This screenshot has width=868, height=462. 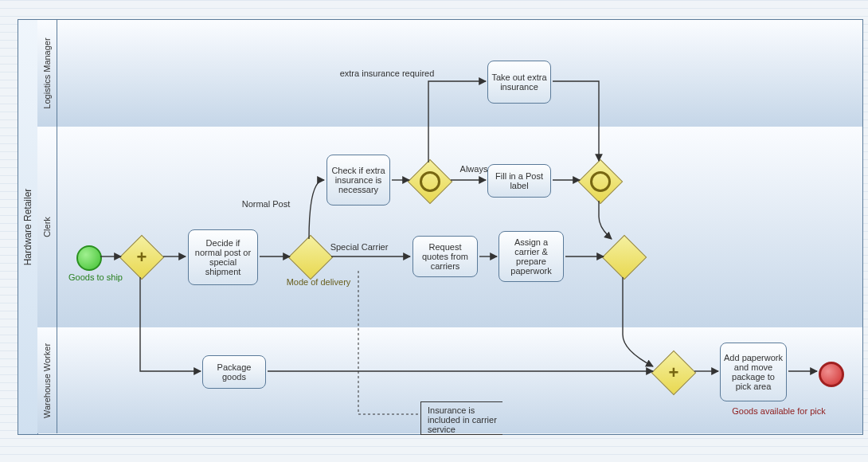 I want to click on lane-header-2: Clerk, so click(x=48, y=227).